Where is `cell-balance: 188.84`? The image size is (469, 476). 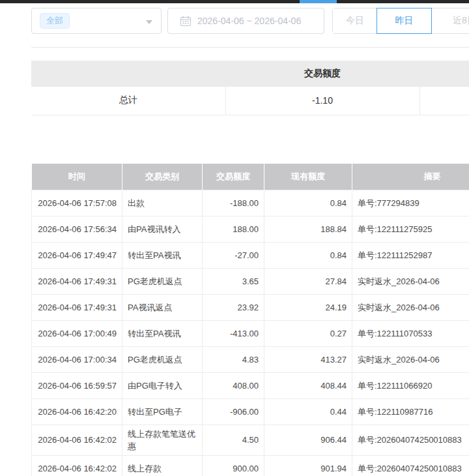
cell-balance: 188.84 is located at coordinates (309, 229).